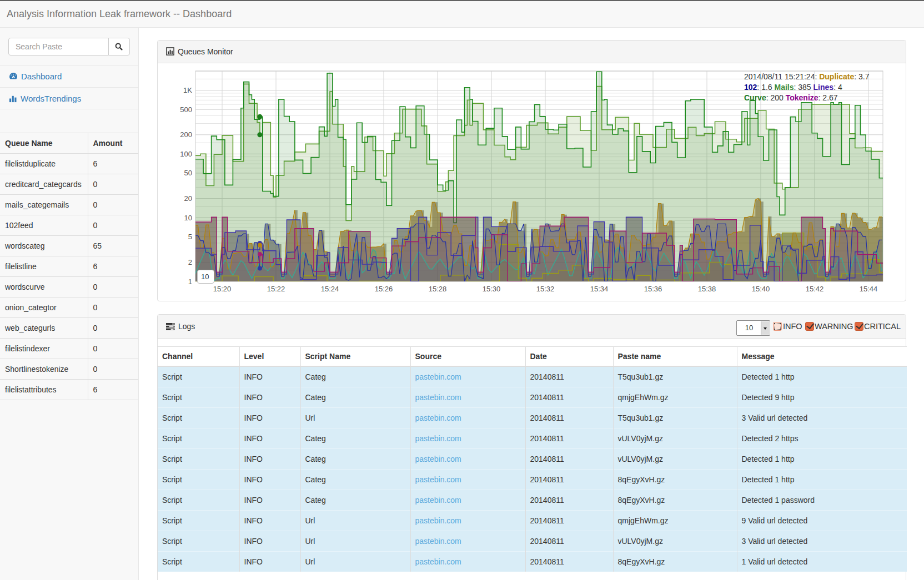  What do you see at coordinates (868, 289) in the screenshot?
I see `svg-text: 15:44` at bounding box center [868, 289].